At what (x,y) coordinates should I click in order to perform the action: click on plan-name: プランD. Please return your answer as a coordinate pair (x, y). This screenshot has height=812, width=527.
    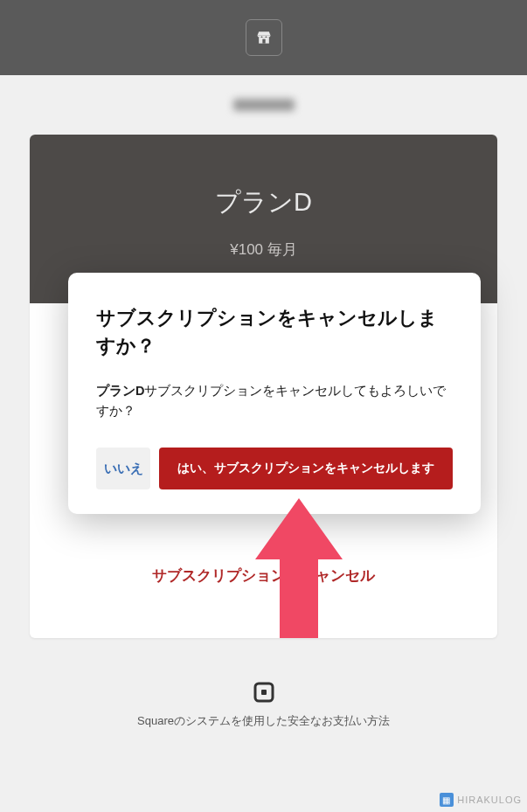
    Looking at the image, I should click on (264, 203).